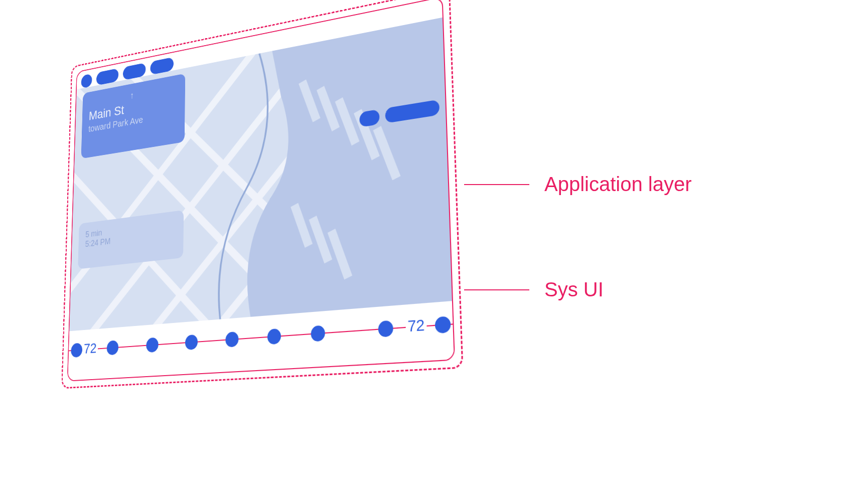 The image size is (868, 494). I want to click on callout-sys-text: Sys UI, so click(574, 290).